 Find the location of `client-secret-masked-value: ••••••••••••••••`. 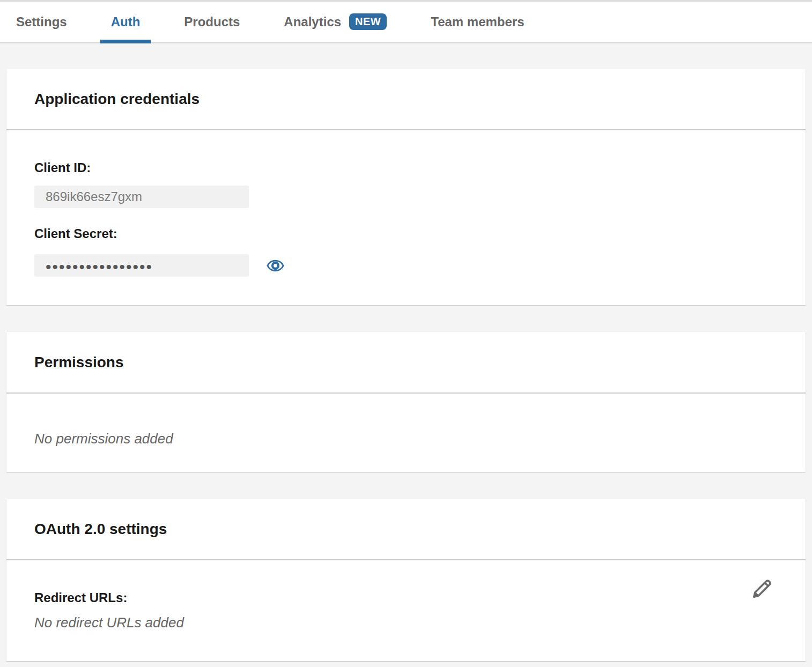

client-secret-masked-value: •••••••••••••••• is located at coordinates (99, 265).